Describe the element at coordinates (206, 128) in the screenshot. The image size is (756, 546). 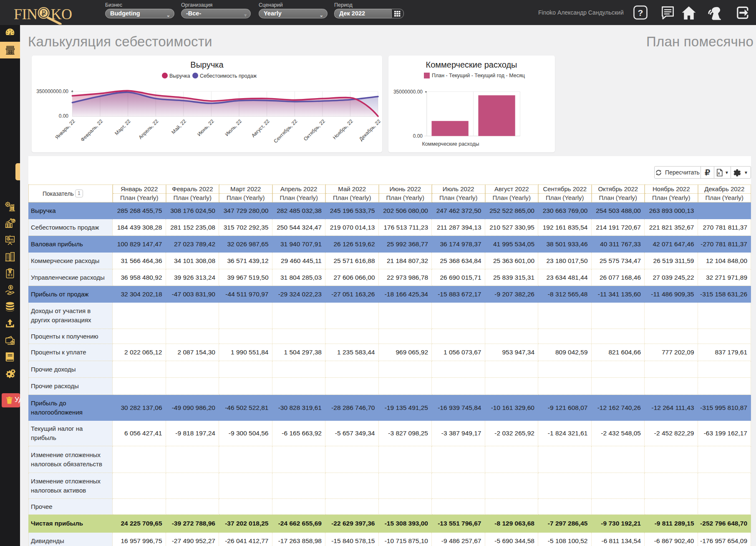
I see `svg-text: Июнь, 22` at that location.